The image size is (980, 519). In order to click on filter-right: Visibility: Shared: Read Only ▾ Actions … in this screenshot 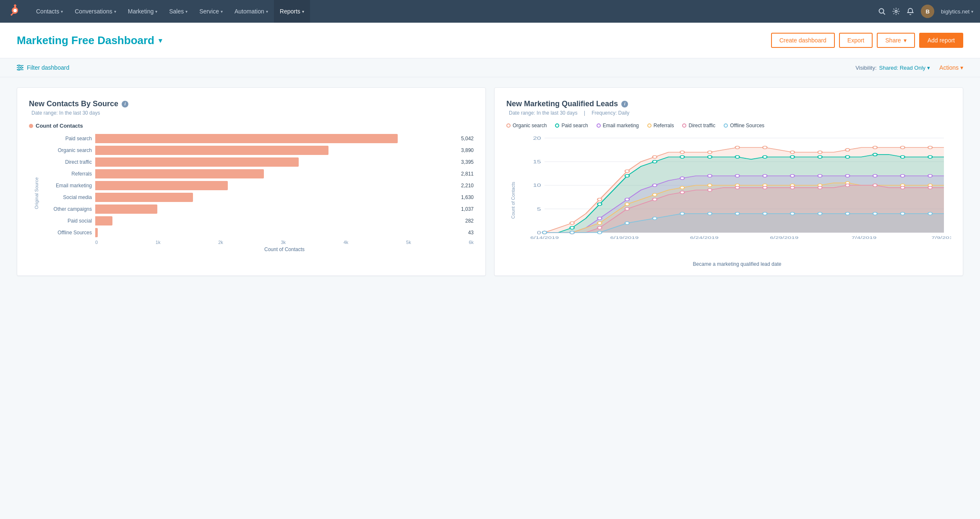, I will do `click(910, 68)`.